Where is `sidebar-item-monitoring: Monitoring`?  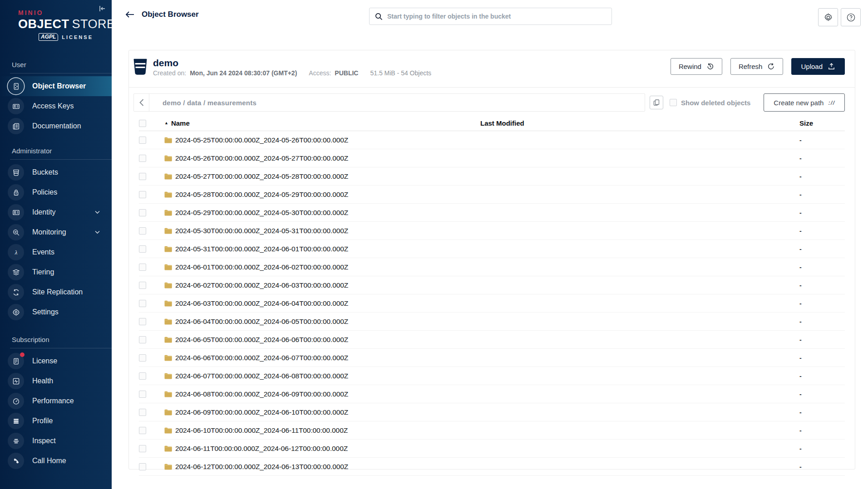
sidebar-item-monitoring: Monitoring is located at coordinates (56, 232).